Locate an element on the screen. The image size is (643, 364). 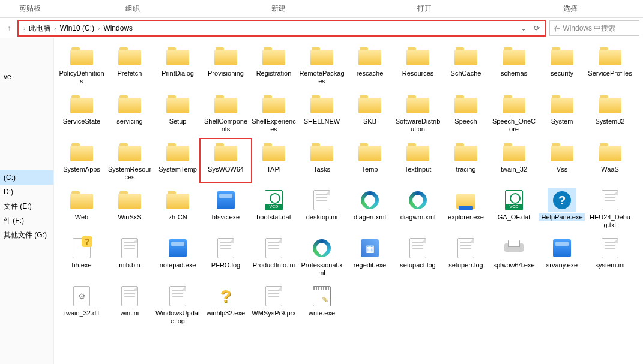
file-item: twain_32.dll is located at coordinates (82, 305).